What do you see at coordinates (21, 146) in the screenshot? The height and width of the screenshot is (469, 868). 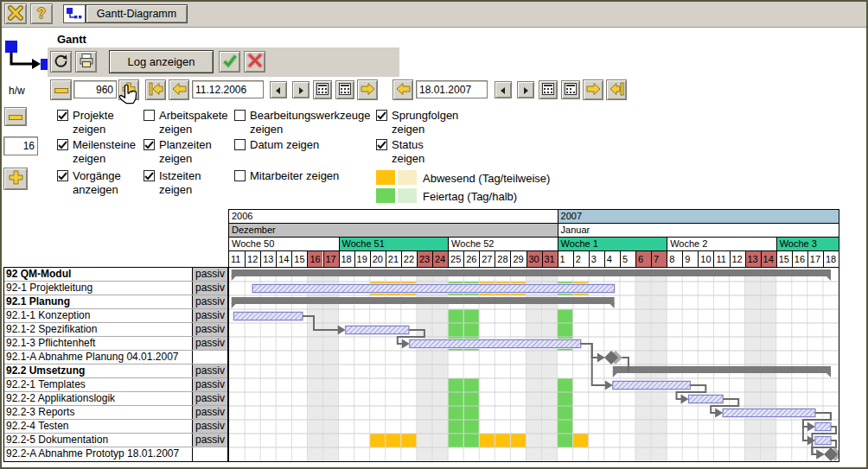 I see `height-input` at bounding box center [21, 146].